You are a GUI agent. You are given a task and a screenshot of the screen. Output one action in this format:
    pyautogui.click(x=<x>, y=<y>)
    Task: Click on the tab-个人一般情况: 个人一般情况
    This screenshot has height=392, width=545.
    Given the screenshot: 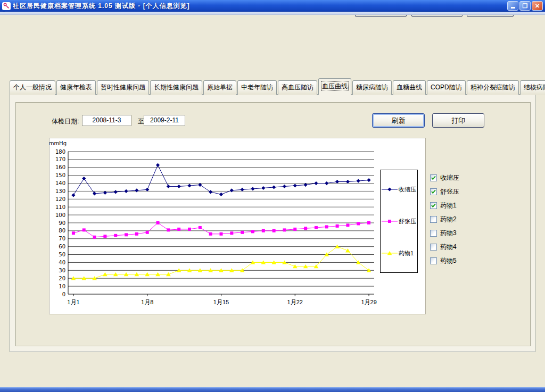 What is the action you would take?
    pyautogui.click(x=32, y=87)
    